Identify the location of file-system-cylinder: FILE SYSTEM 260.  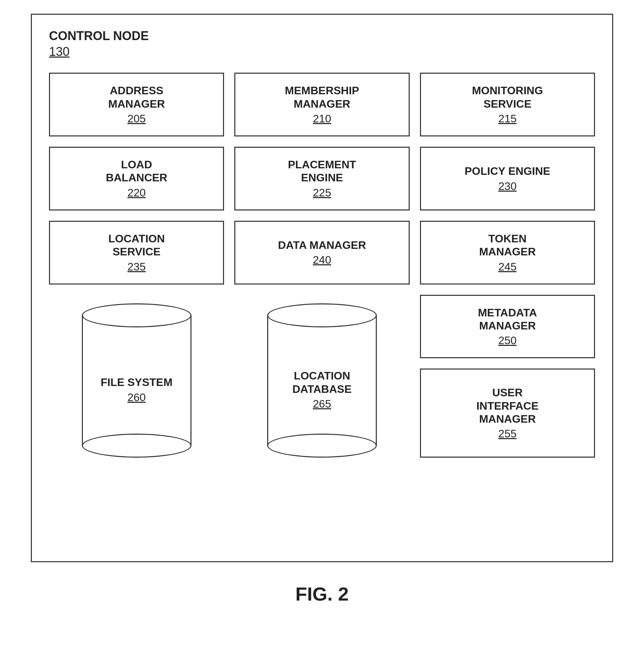
(137, 381).